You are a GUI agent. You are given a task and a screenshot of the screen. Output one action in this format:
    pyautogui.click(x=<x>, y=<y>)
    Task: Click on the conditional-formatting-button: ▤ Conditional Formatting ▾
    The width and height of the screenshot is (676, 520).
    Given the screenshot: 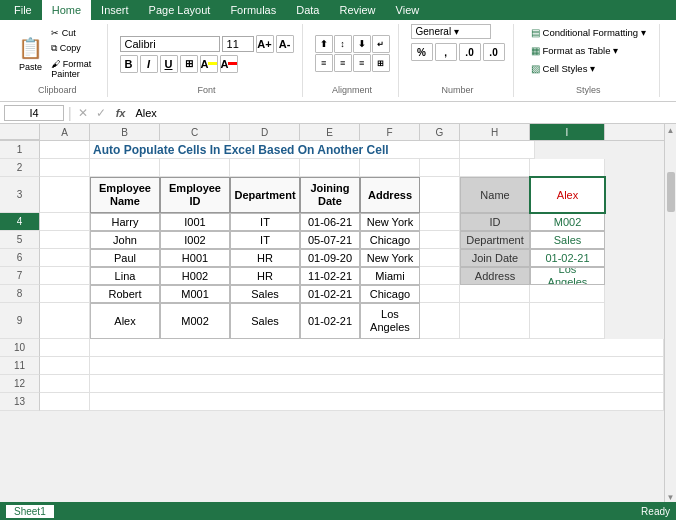 What is the action you would take?
    pyautogui.click(x=589, y=32)
    